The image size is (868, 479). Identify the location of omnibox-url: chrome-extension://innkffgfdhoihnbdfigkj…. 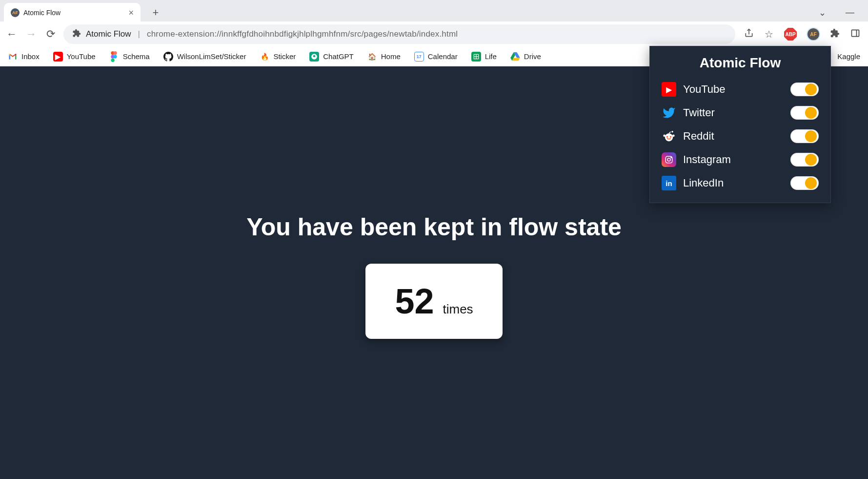
(303, 34).